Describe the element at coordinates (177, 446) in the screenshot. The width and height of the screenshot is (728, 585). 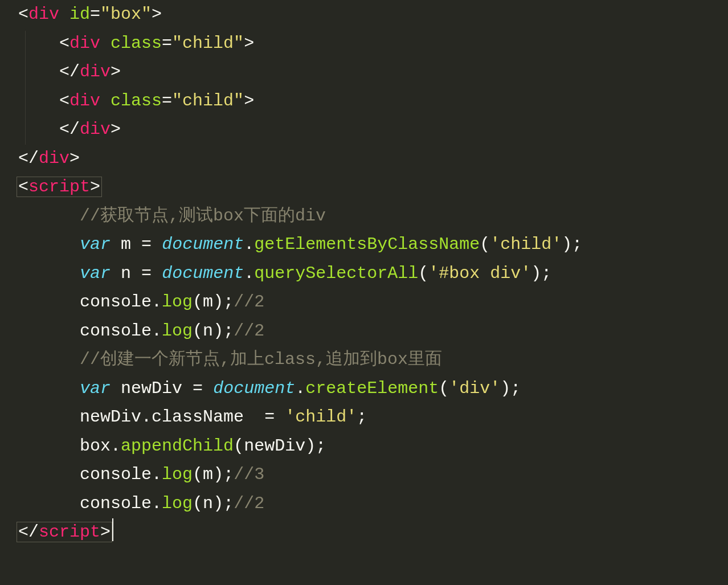
I see `method-name: appendChild` at that location.